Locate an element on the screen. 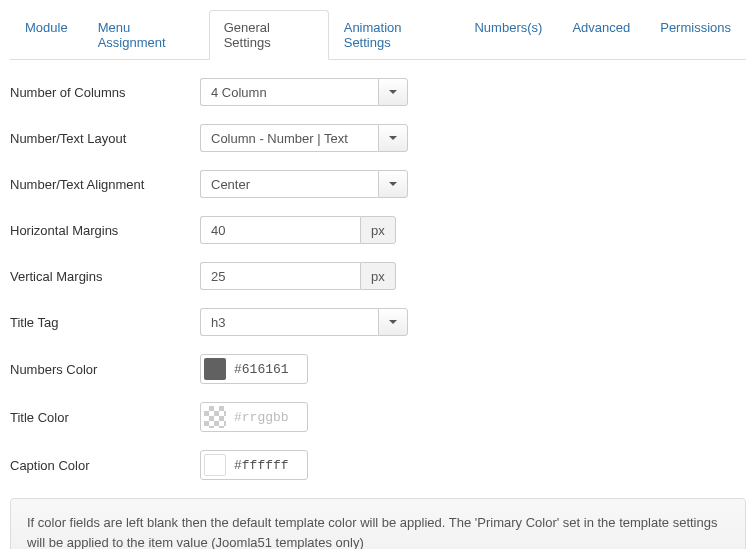  swatch-captioncolor is located at coordinates (215, 465).